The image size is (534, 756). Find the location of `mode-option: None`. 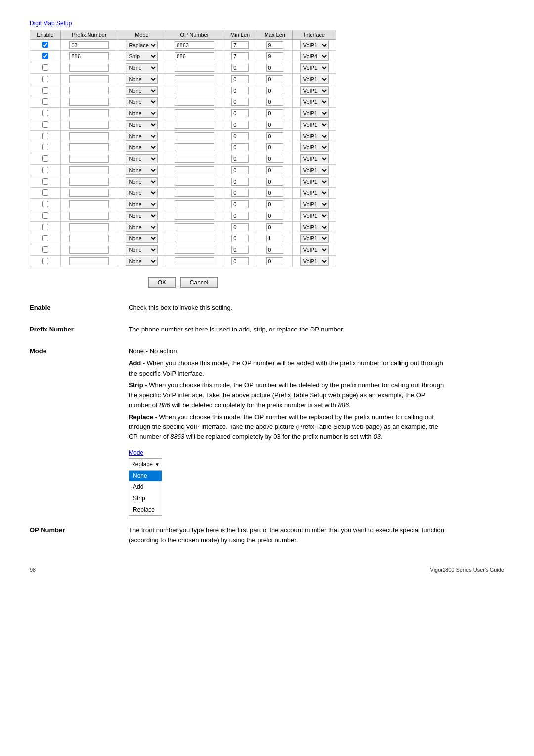

mode-option: None is located at coordinates (145, 476).